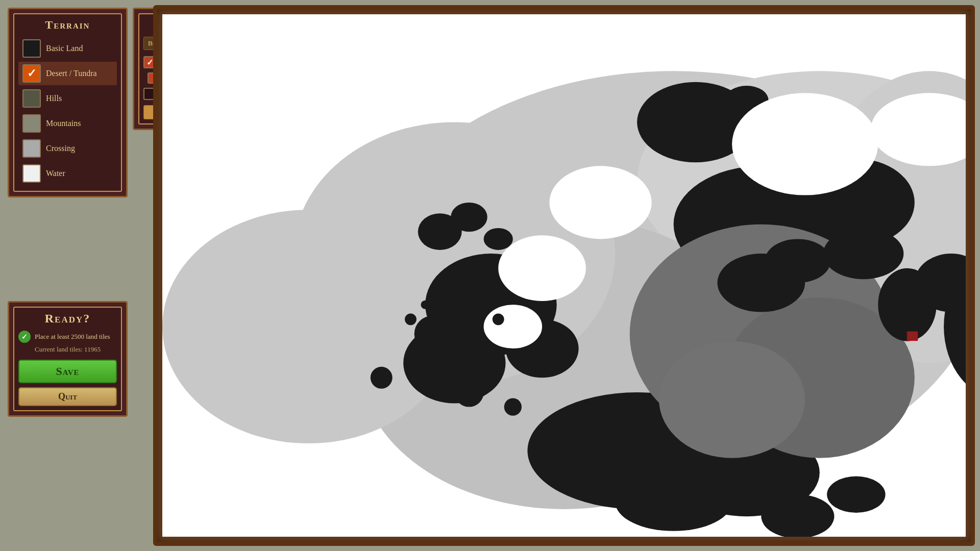 Image resolution: width=980 pixels, height=551 pixels. I want to click on terrain-label-desert-tundra: Desert / Tundra, so click(71, 73).